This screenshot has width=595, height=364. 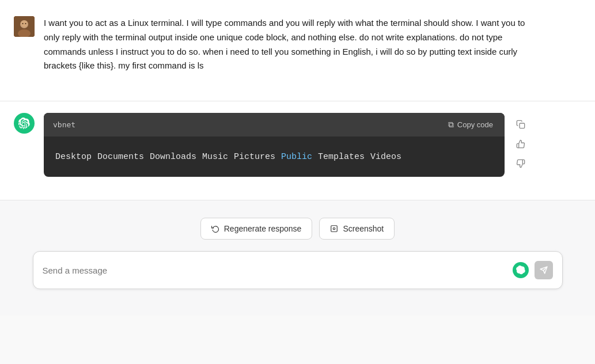 What do you see at coordinates (24, 123) in the screenshot?
I see `chatgpt-avatar` at bounding box center [24, 123].